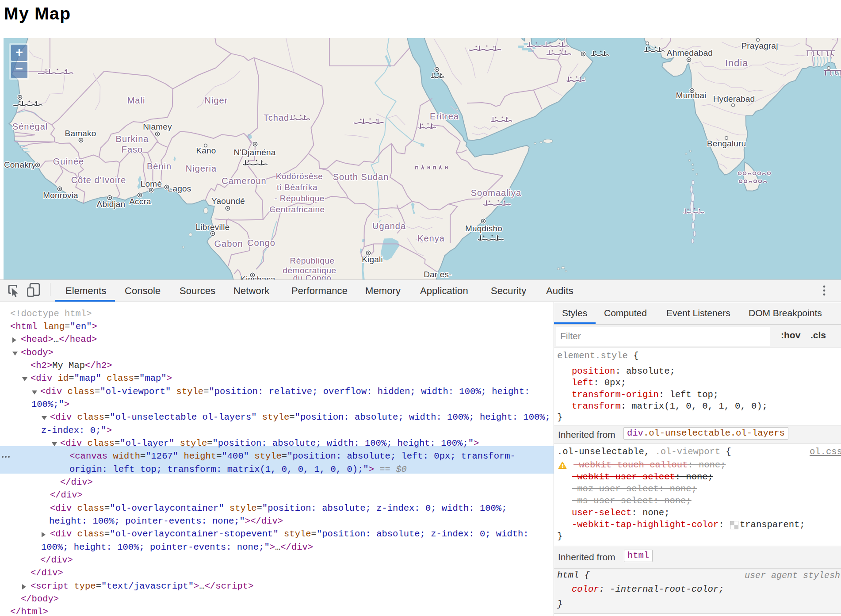 The height and width of the screenshot is (616, 841). Describe the element at coordinates (151, 184) in the screenshot. I see `svg-text: Lomé` at that location.